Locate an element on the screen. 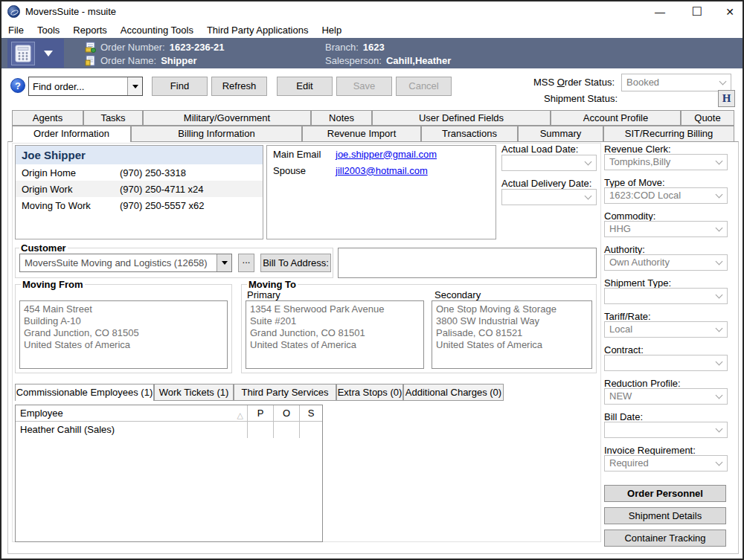 This screenshot has height=560, width=744. menu-file: File is located at coordinates (16, 30).